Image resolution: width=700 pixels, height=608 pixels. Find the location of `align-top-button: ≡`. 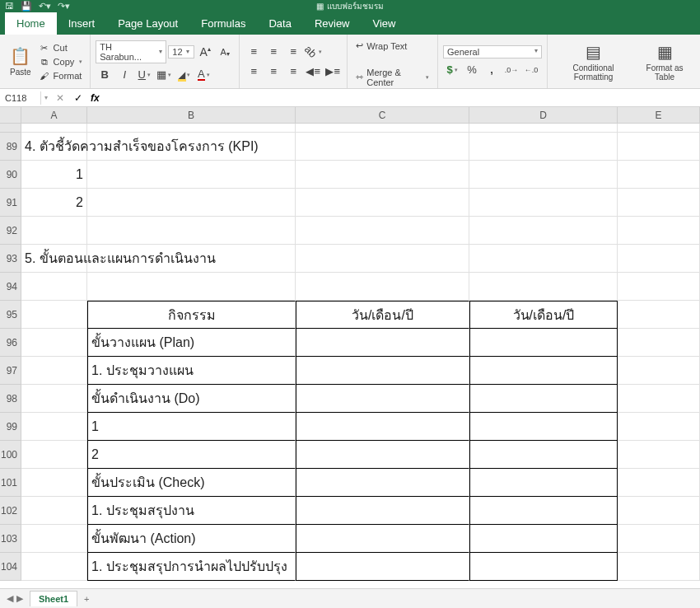

align-top-button: ≡ is located at coordinates (254, 52).